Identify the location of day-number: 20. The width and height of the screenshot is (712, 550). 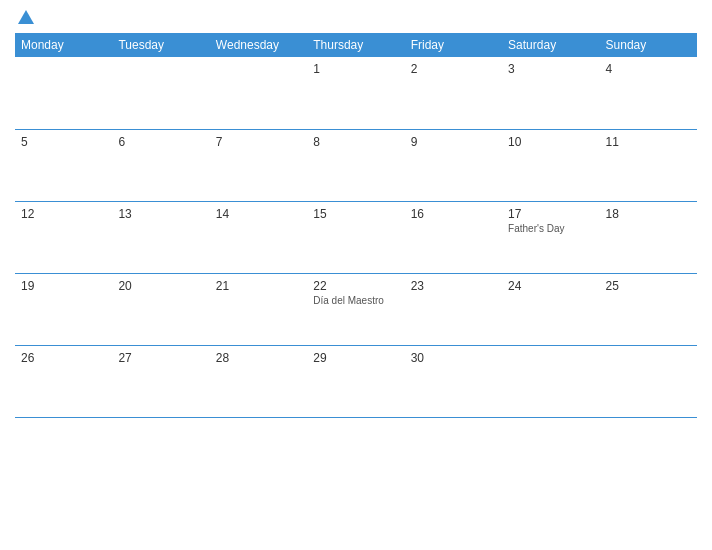
(160, 286).